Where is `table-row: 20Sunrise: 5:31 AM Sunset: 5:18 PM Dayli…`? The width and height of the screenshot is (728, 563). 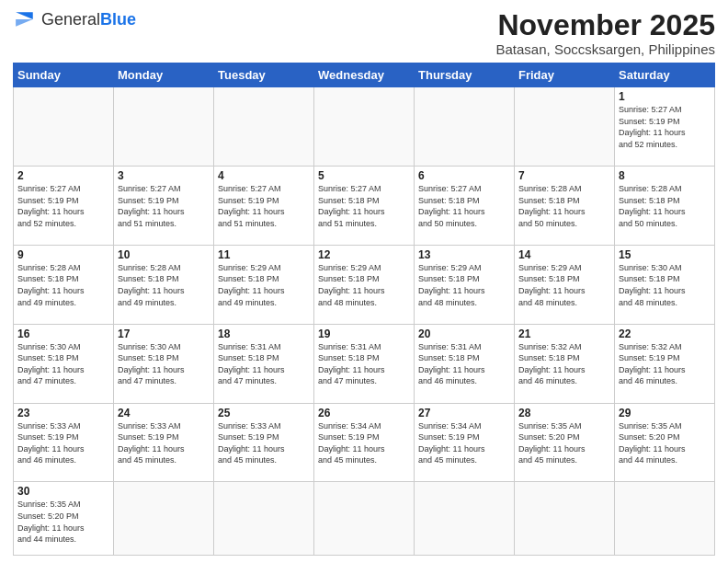
table-row: 20Sunrise: 5:31 AM Sunset: 5:18 PM Dayli… is located at coordinates (465, 363).